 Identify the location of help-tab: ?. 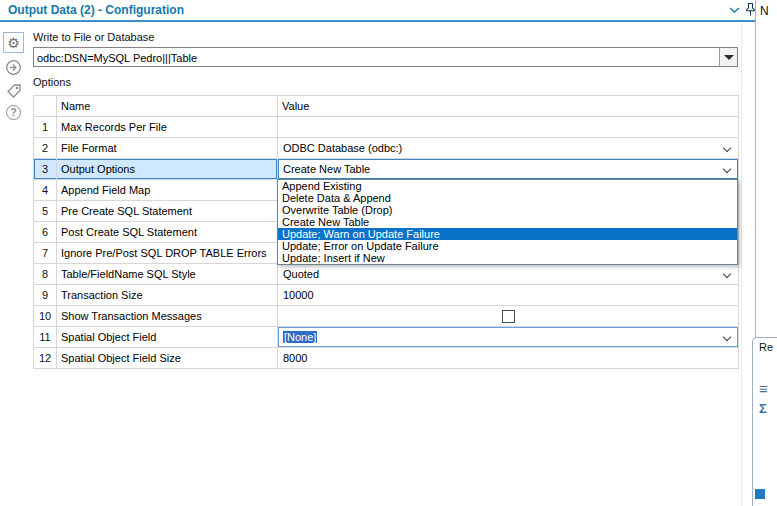
(14, 112).